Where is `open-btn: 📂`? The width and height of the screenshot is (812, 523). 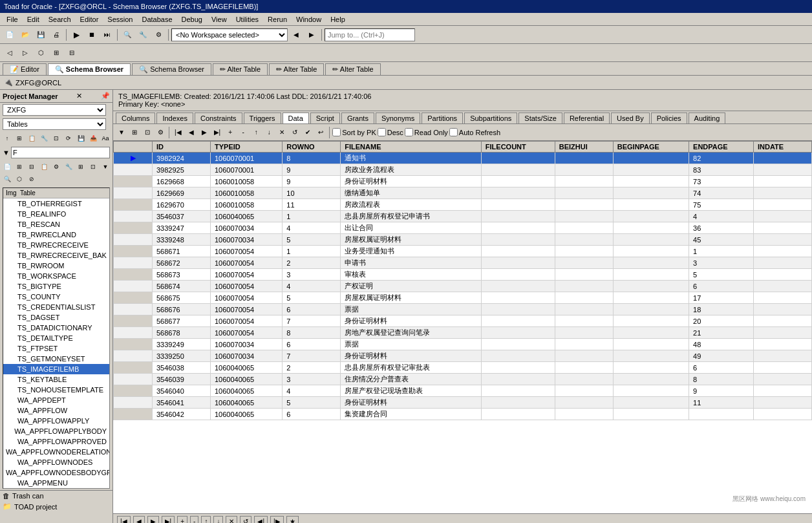 open-btn: 📂 is located at coordinates (25, 35).